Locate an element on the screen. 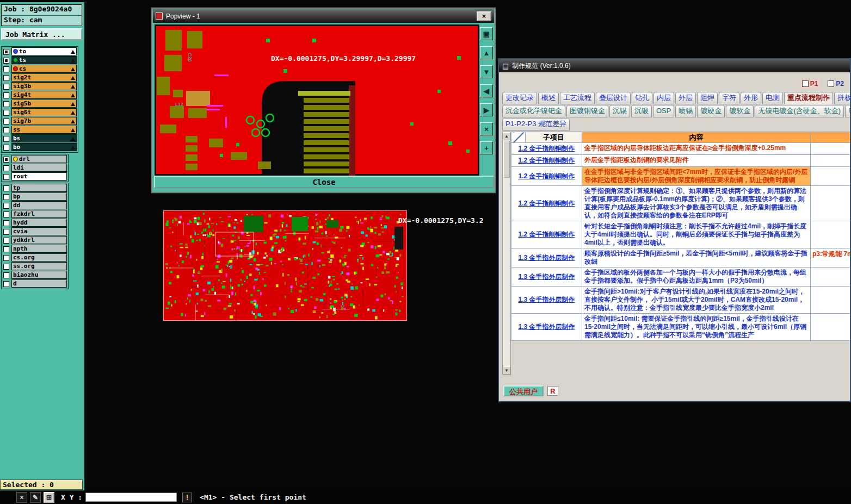 The height and width of the screenshot is (504, 851). tab-钻孔: 钻孔 is located at coordinates (642, 98).